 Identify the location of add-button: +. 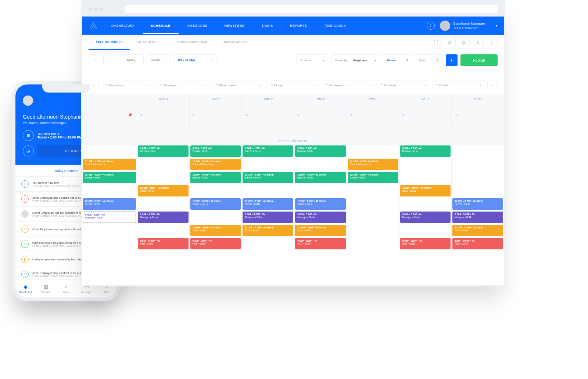
(452, 60).